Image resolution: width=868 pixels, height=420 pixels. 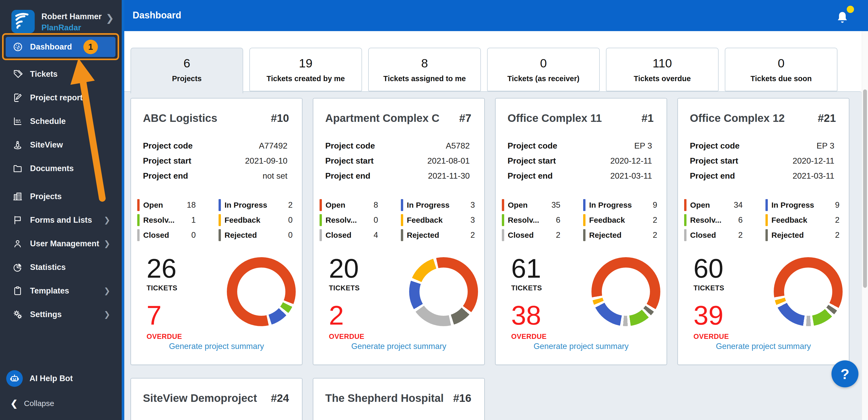 I want to click on help-fab-button: ?, so click(x=845, y=374).